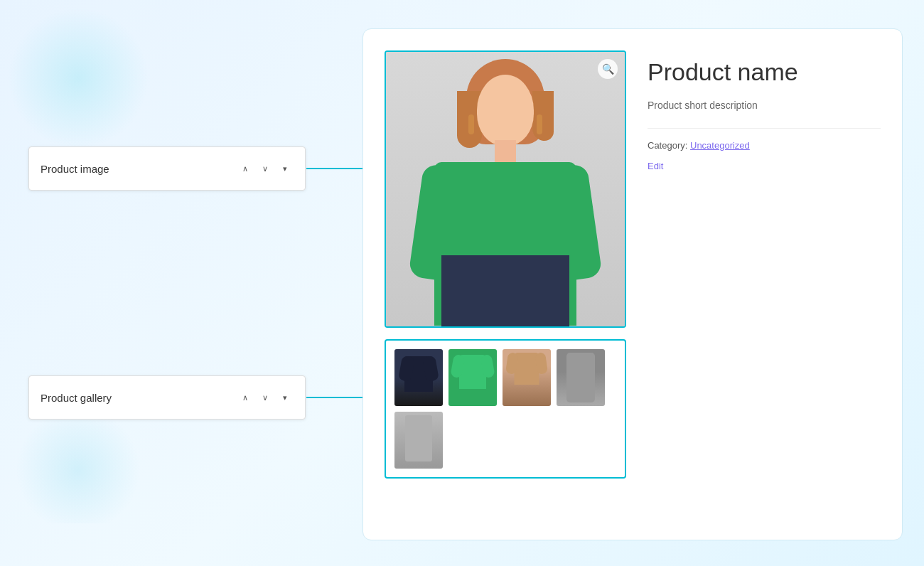  What do you see at coordinates (167, 169) in the screenshot?
I see `product-image-panel: Product image ∧ ∨ ▾` at bounding box center [167, 169].